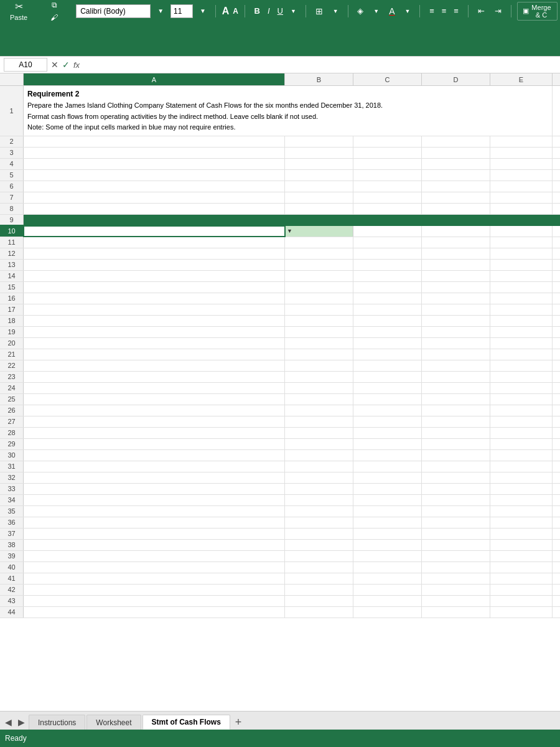 The width and height of the screenshot is (560, 747). What do you see at coordinates (521, 500) in the screenshot?
I see `cell-34E` at bounding box center [521, 500].